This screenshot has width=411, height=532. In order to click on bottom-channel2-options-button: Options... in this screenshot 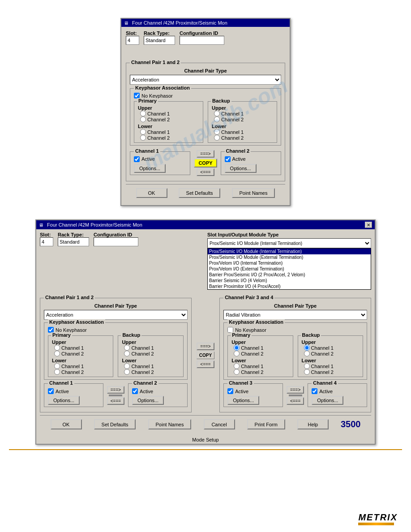, I will do `click(148, 400)`.